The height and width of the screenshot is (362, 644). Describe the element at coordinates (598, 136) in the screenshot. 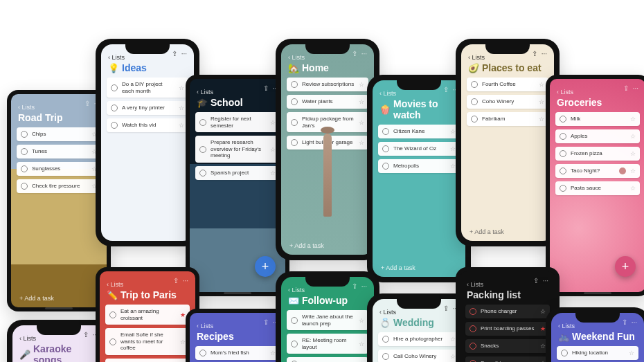

I see `task-row: Apples☆` at that location.